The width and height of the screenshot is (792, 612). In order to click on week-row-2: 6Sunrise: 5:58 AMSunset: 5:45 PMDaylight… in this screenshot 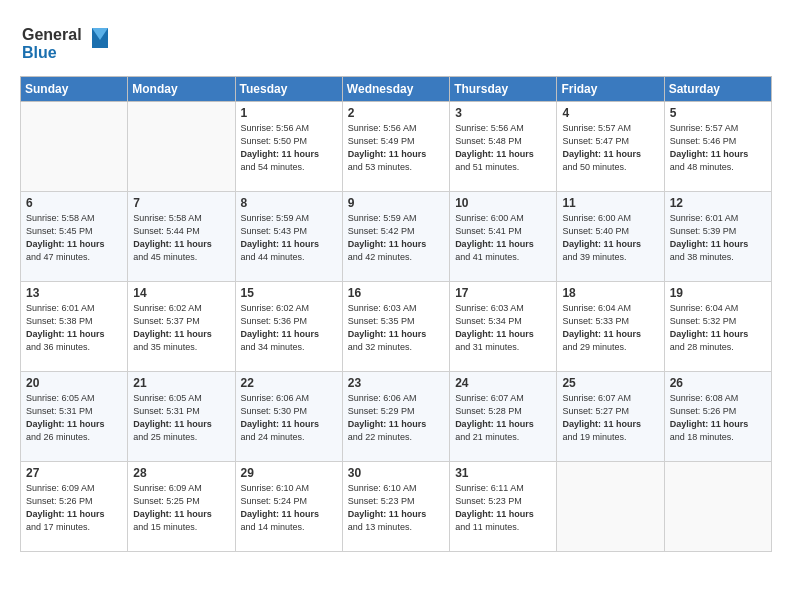, I will do `click(396, 237)`.